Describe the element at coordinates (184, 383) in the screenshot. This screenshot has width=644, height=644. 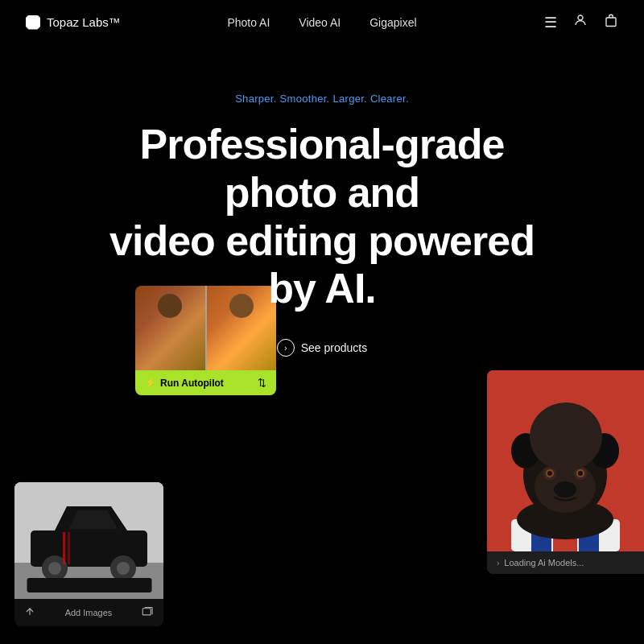
I see `autopilot-label: ⚡ Run Autopilot` at that location.